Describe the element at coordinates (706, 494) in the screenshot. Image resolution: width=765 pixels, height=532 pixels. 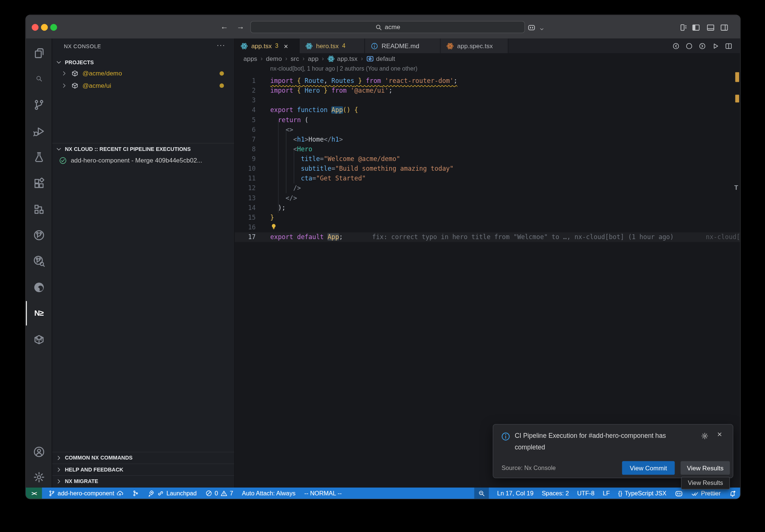
I see `status-formatter: Prettier` at that location.